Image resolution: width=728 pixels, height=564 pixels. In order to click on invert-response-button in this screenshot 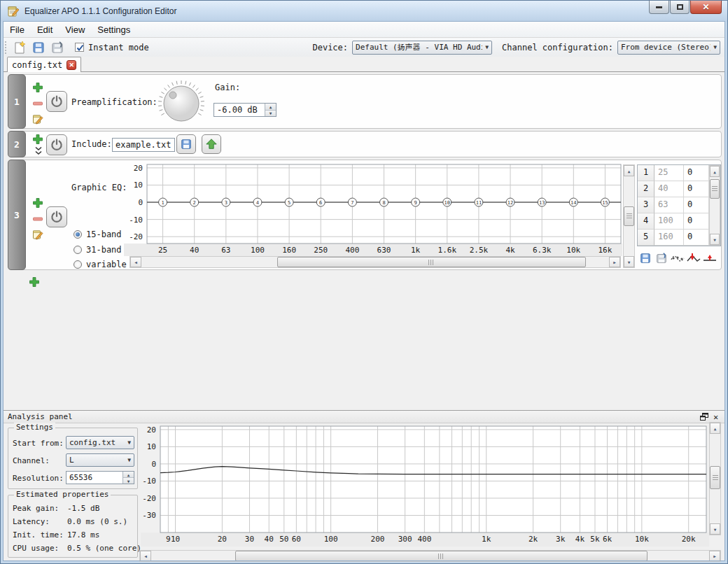, I will do `click(678, 258)`.